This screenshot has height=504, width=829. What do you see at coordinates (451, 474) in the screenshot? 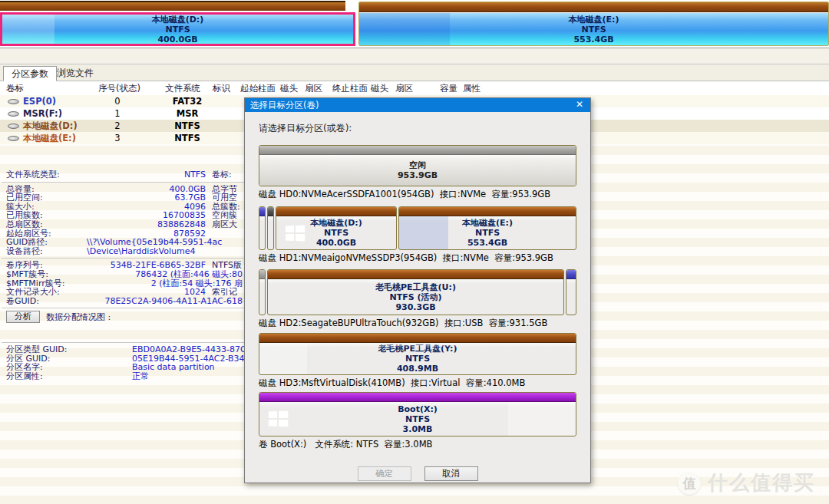
I see `cancel-button: 取消` at bounding box center [451, 474].